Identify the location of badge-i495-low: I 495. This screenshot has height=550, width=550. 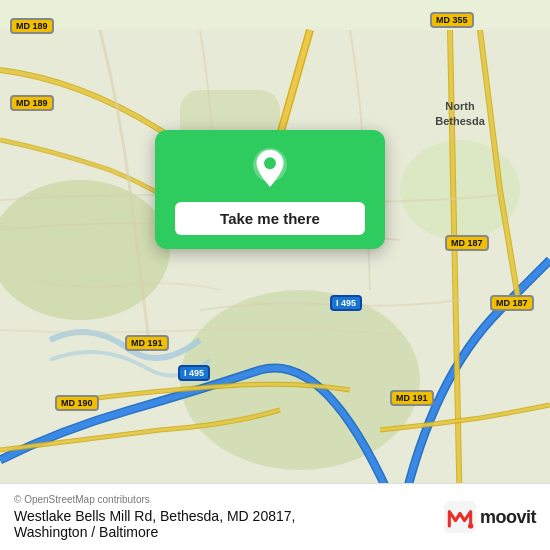
(194, 373).